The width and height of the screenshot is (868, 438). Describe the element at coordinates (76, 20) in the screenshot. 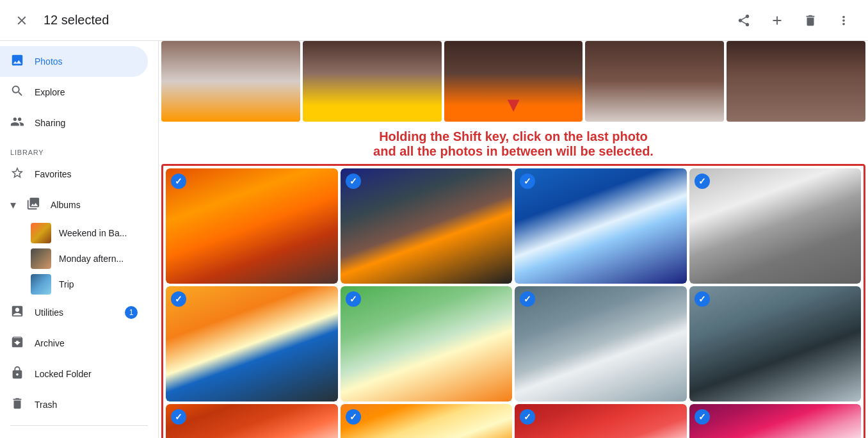

I see `selected-count-label: 12 selected` at that location.